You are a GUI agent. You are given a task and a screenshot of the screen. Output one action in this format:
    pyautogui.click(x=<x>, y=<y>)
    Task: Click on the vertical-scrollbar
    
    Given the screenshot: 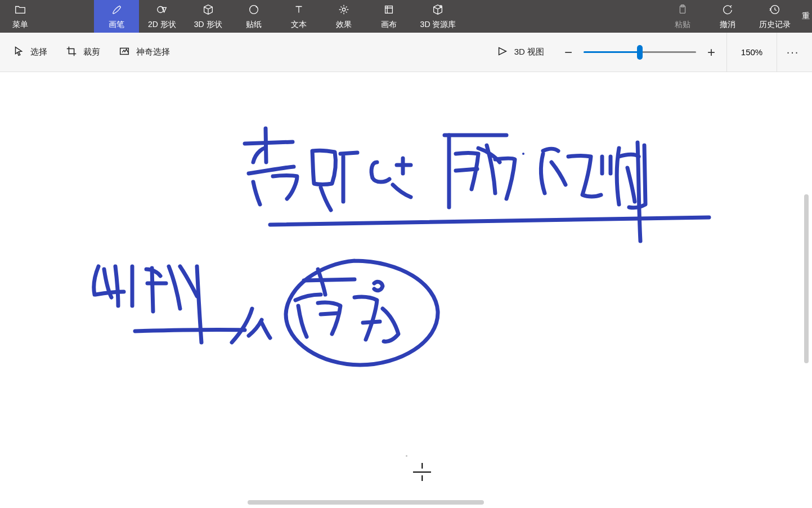 What is the action you would take?
    pyautogui.click(x=806, y=279)
    